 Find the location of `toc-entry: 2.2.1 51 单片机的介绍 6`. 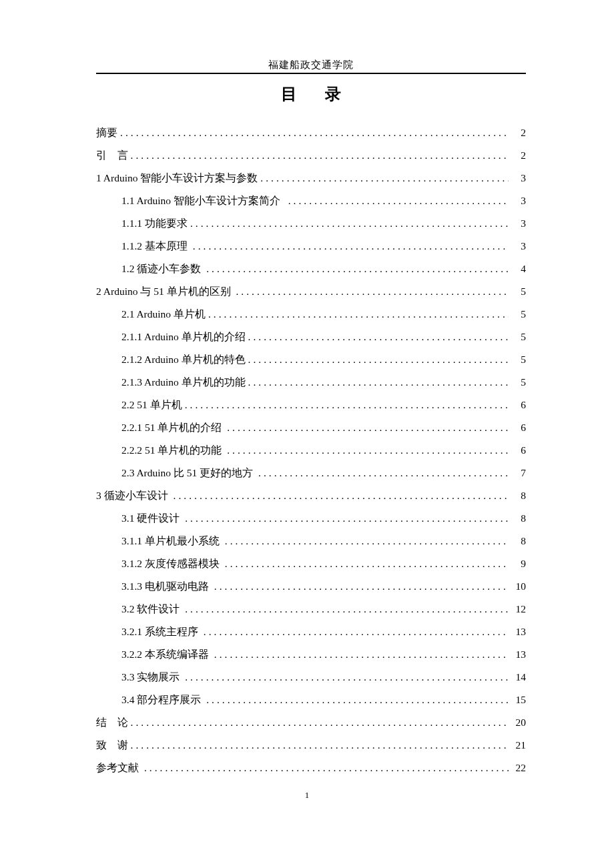

toc-entry: 2.2.1 51 单片机的介绍 6 is located at coordinates (311, 428).